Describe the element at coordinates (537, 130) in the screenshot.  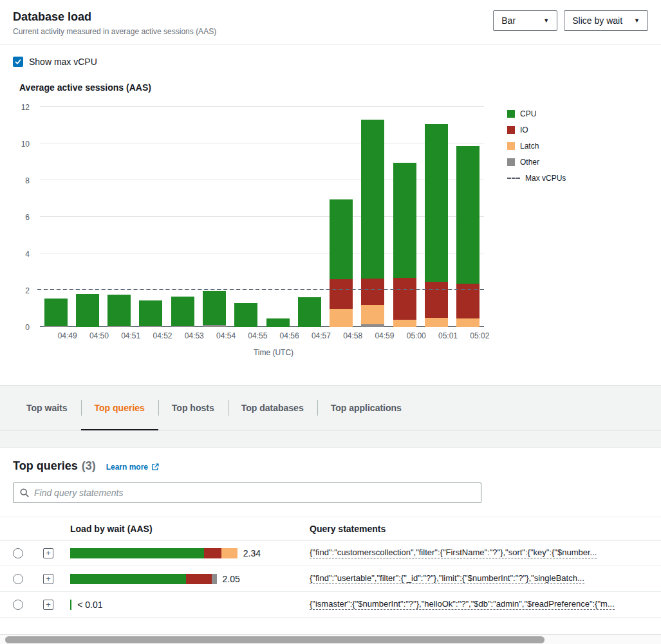
I see `legend-item-io: IO` at that location.